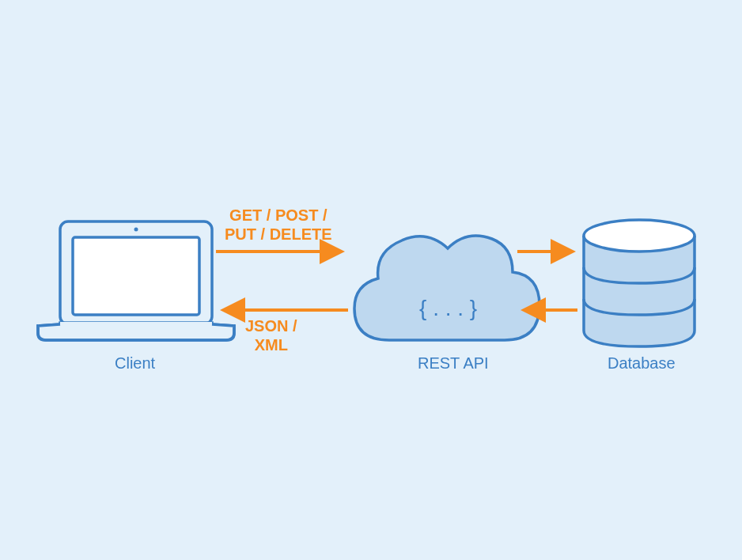 The image size is (742, 560). What do you see at coordinates (278, 215) in the screenshot?
I see `request-label-line1: GET / POST /` at bounding box center [278, 215].